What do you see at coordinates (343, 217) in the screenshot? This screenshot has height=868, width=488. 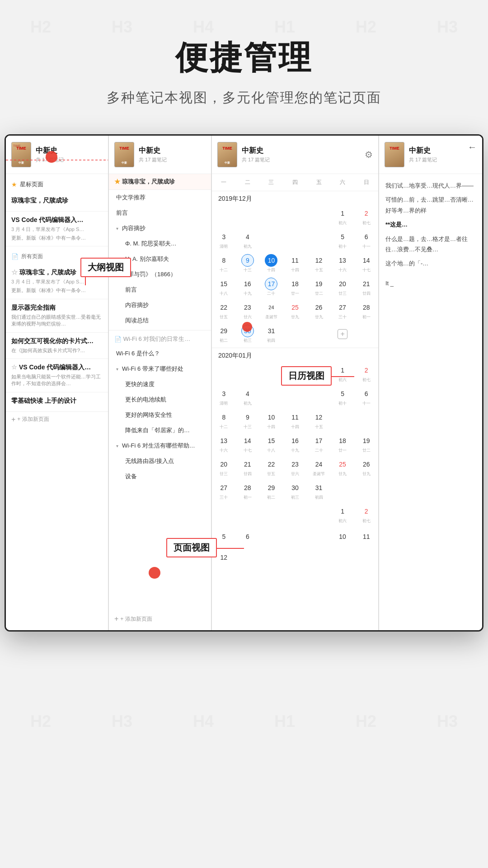 I see `cal-day-dec1: 1 初六` at bounding box center [343, 217].